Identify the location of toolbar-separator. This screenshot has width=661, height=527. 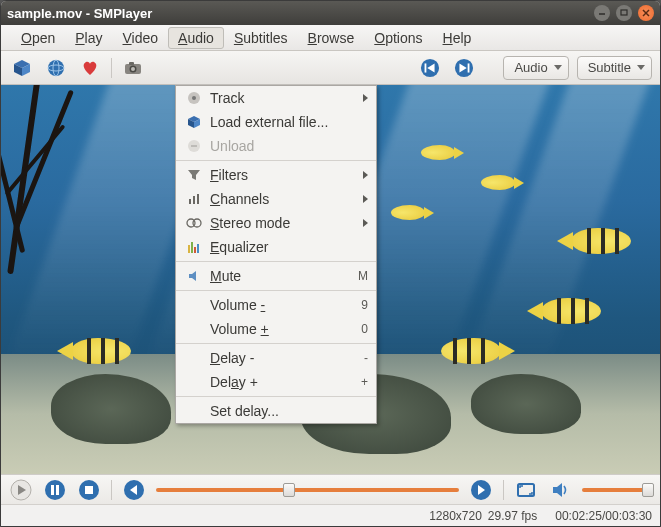
(112, 68).